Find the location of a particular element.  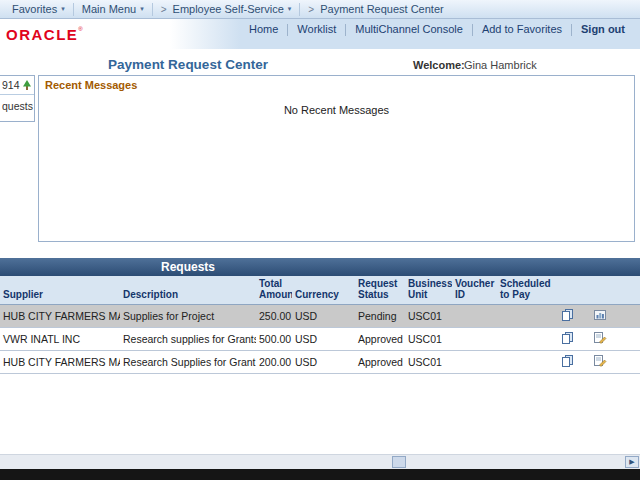

breadcrumb-main-menu-label: Main Menu is located at coordinates (109, 9).